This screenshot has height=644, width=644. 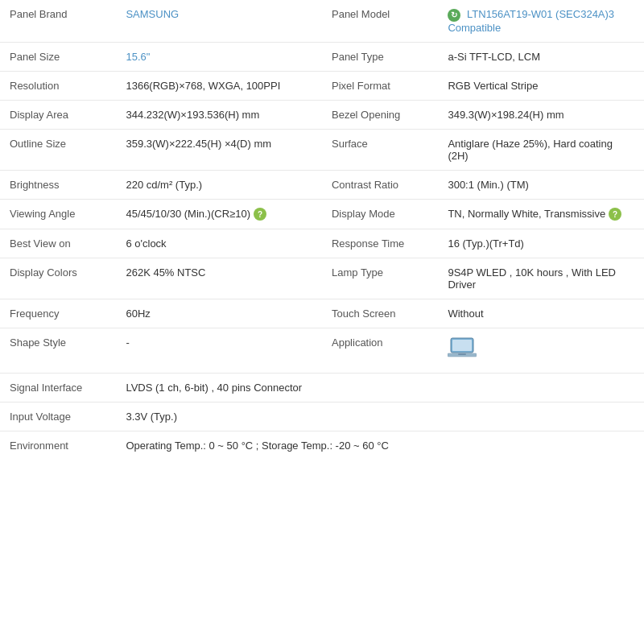 What do you see at coordinates (380, 314) in the screenshot?
I see `right-label: Touch Screen` at bounding box center [380, 314].